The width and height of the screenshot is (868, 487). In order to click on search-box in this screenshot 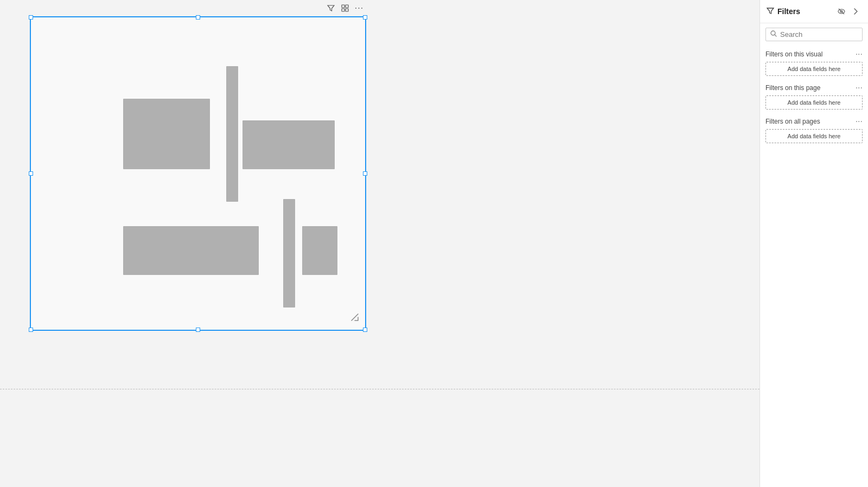, I will do `click(814, 35)`.